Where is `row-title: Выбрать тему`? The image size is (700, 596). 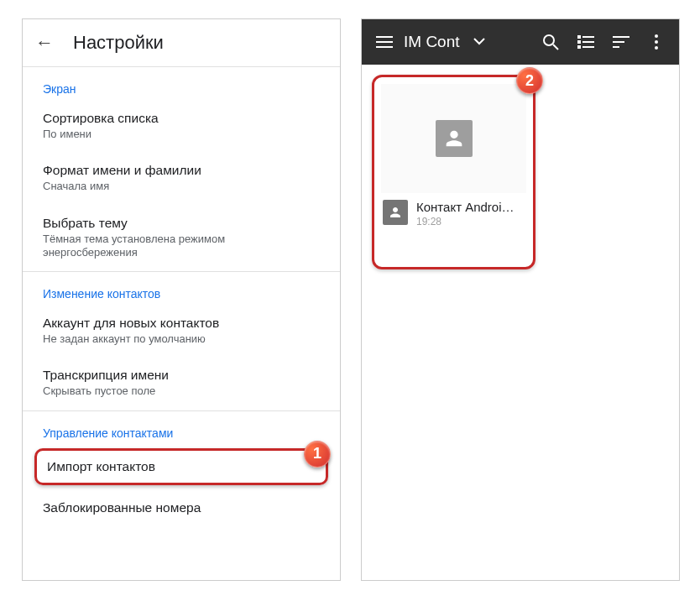
row-title: Выбрать тему is located at coordinates (181, 223).